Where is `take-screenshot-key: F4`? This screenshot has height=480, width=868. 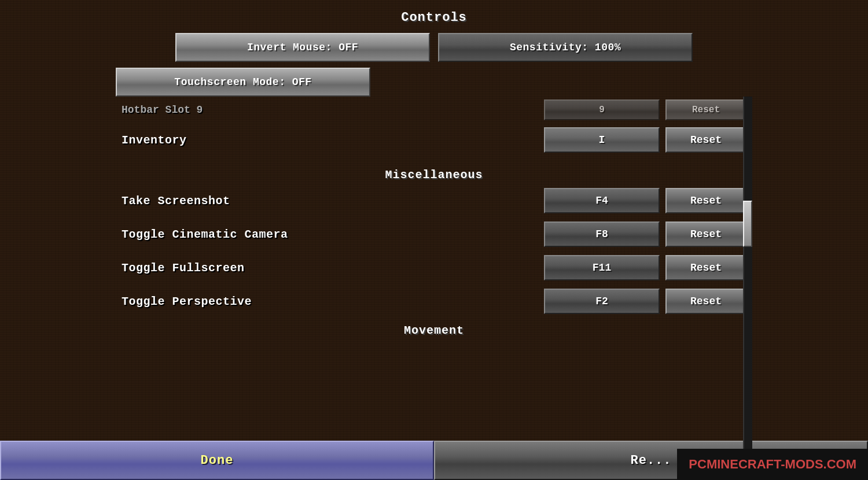 take-screenshot-key: F4 is located at coordinates (602, 201).